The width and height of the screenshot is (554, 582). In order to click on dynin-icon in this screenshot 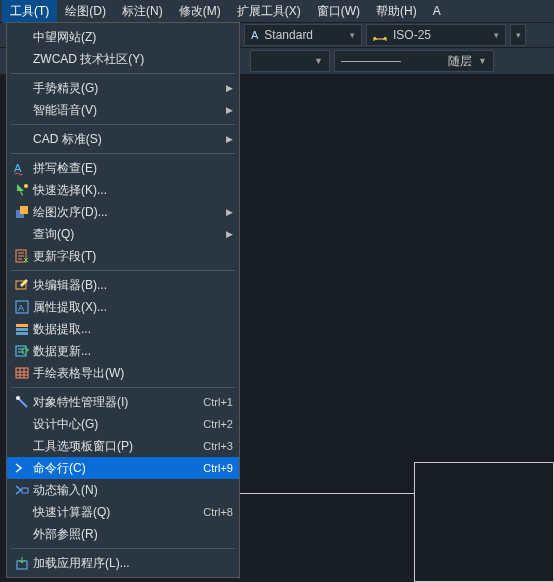, I will do `click(22, 490)`.